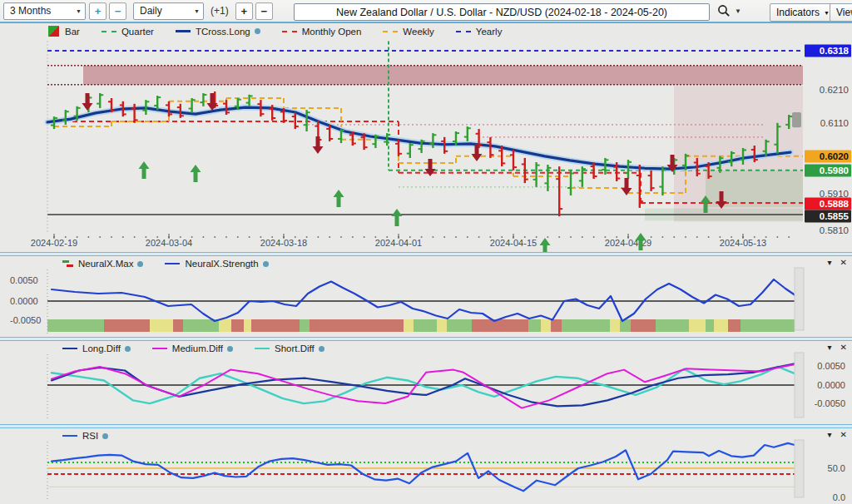  Describe the element at coordinates (176, 264) in the screenshot. I see `neuralx-legend: NeuralX.Max NeuralX.Strength` at that location.